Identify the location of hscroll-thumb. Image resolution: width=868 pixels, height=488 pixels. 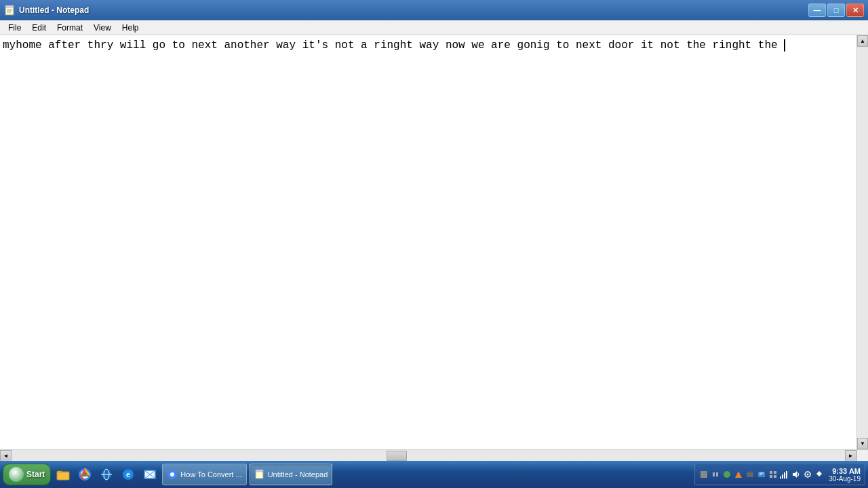
(397, 455).